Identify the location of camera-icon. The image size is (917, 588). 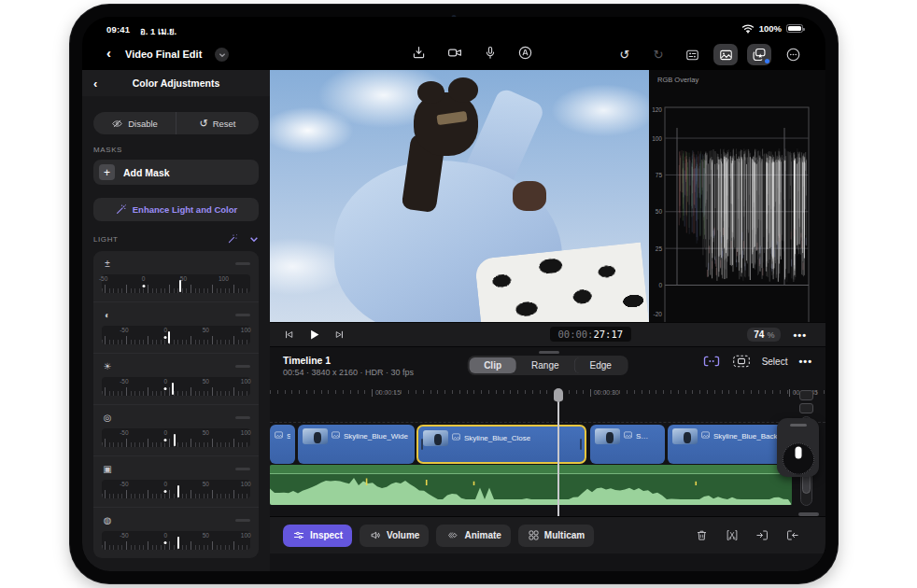
(455, 52).